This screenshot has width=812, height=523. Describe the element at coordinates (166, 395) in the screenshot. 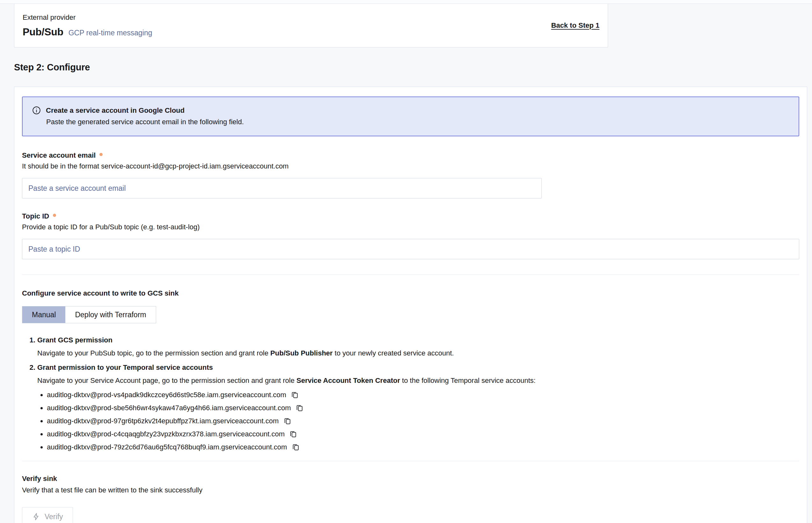

I see `service-account-email: auditlog-dktxv@prod-vs4padk9dkczcey6d6st…` at that location.